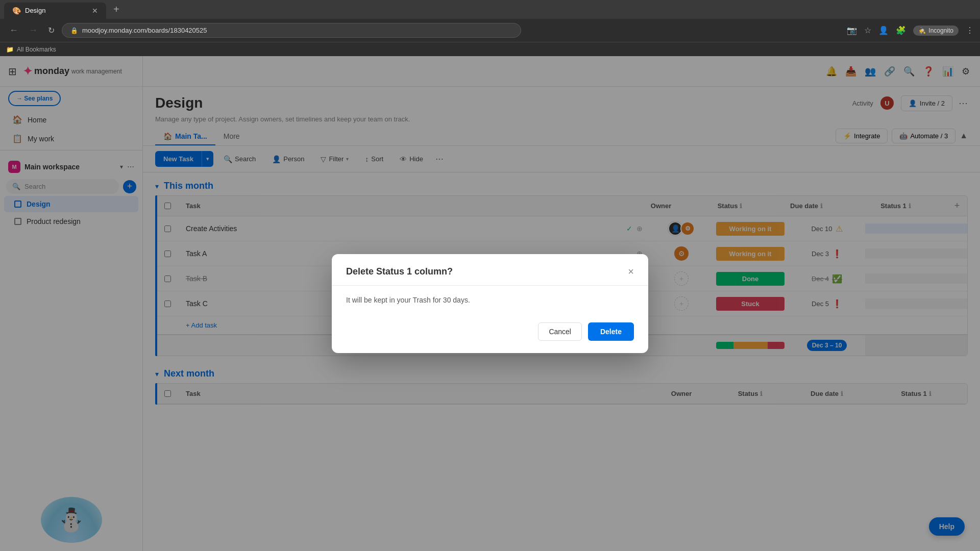  Describe the element at coordinates (490, 300) in the screenshot. I see `modal-description: It will be kept in your Trash for 30 day…` at that location.